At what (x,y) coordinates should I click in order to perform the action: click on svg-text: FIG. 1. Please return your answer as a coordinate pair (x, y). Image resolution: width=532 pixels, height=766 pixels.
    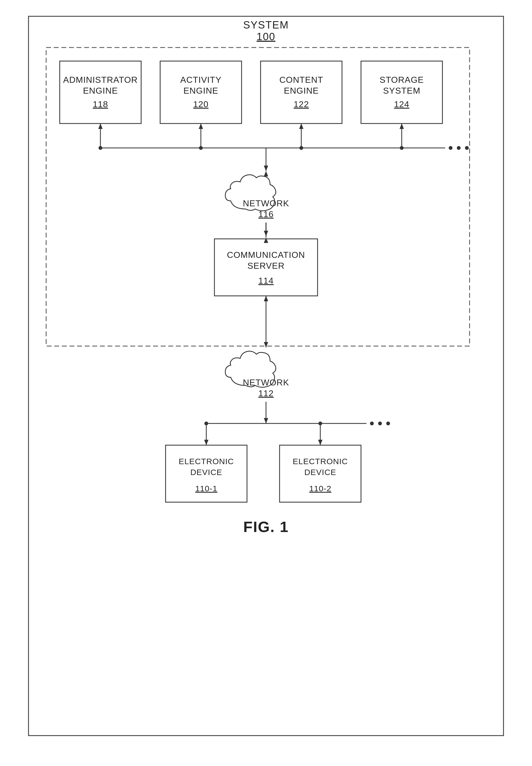
    Looking at the image, I should click on (266, 527).